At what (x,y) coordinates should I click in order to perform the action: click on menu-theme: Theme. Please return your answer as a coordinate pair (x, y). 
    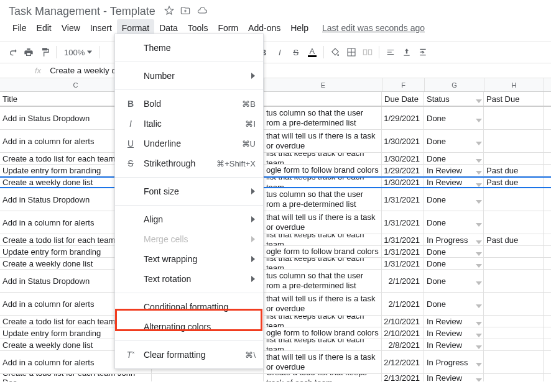
    Looking at the image, I should click on (189, 48).